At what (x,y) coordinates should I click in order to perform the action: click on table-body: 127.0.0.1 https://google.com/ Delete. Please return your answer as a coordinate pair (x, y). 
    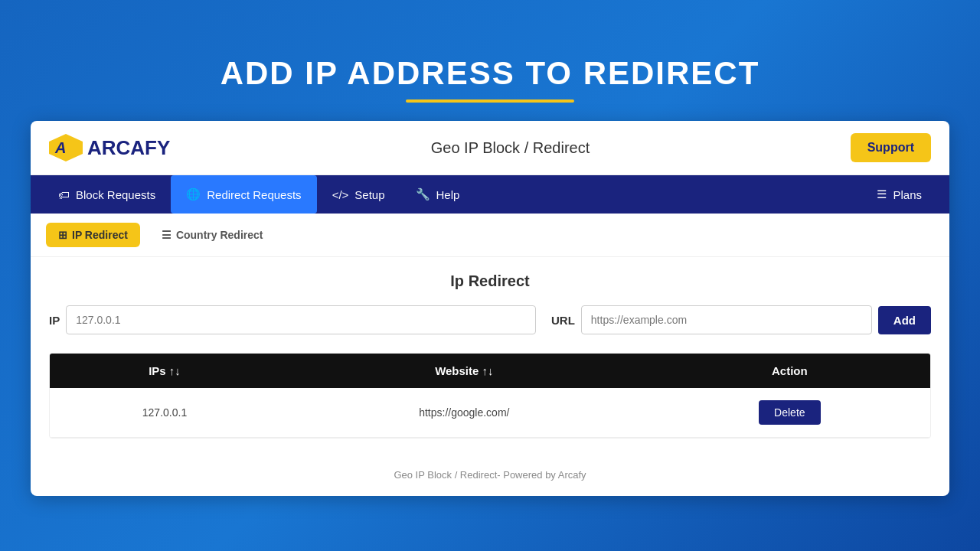
    Looking at the image, I should click on (490, 413).